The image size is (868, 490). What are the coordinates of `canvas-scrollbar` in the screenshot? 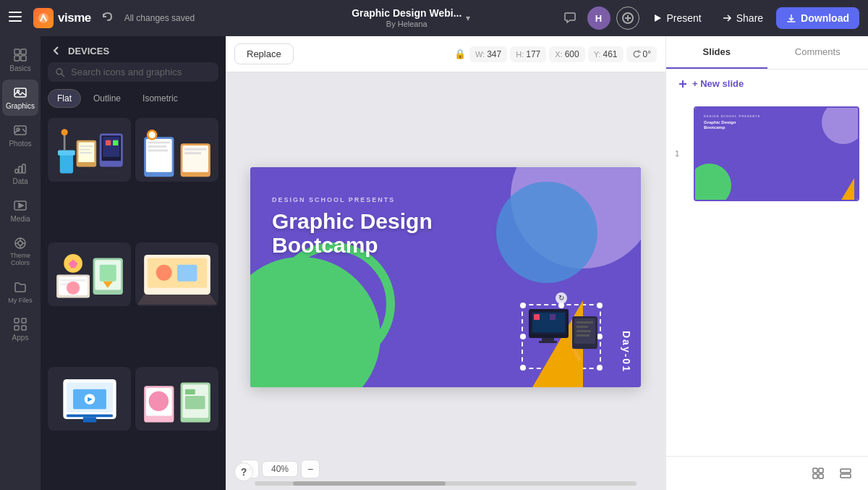 It's located at (446, 483).